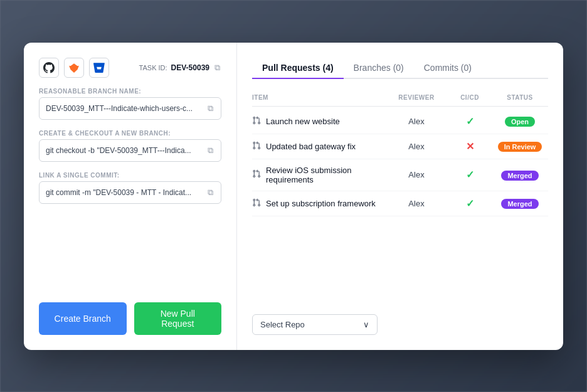 The height and width of the screenshot is (392, 587). Describe the element at coordinates (521, 147) in the screenshot. I see `status-badge: In Review` at that location.